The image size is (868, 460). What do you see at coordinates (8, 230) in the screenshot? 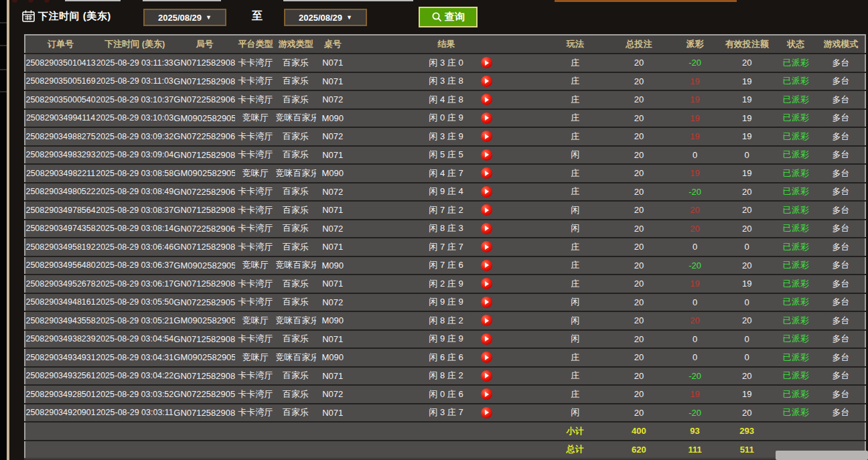
I see `left-panel-divider` at bounding box center [8, 230].